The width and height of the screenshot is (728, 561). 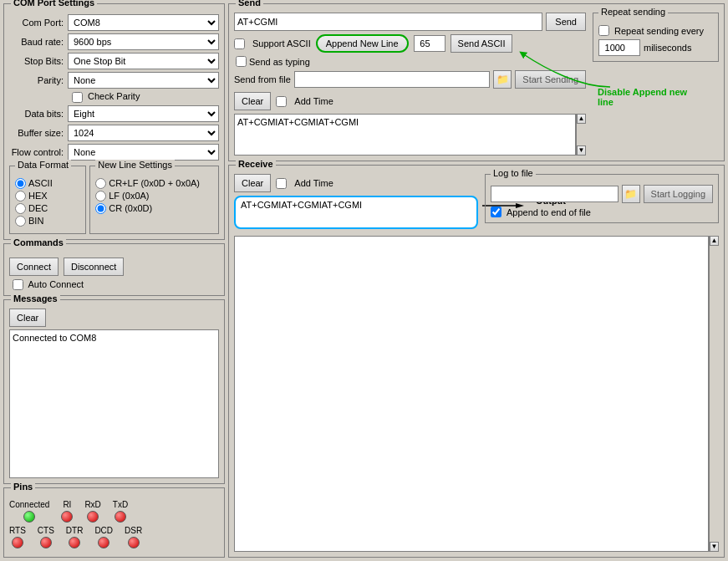 I want to click on receive-scroll-down: ▼, so click(x=714, y=547).